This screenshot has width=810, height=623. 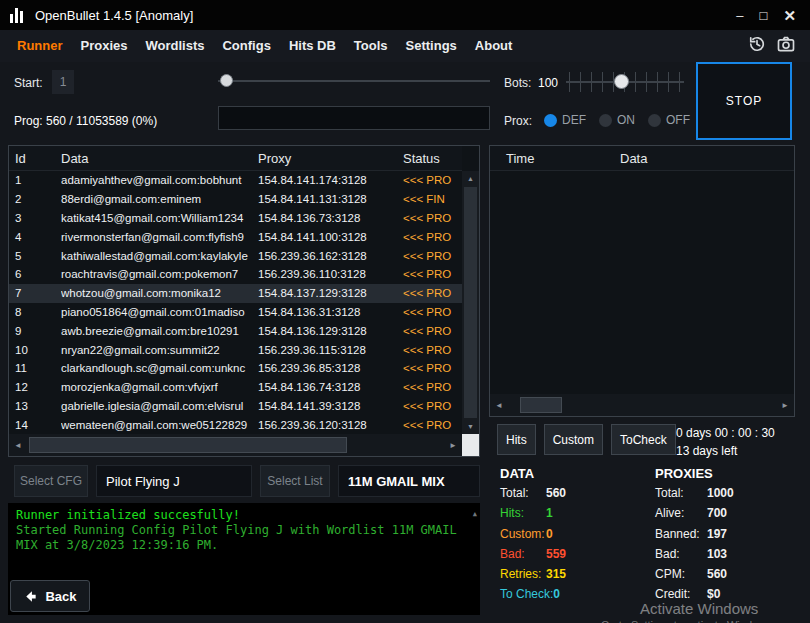 What do you see at coordinates (371, 46) in the screenshot?
I see `menu-item-tools: Tools` at bounding box center [371, 46].